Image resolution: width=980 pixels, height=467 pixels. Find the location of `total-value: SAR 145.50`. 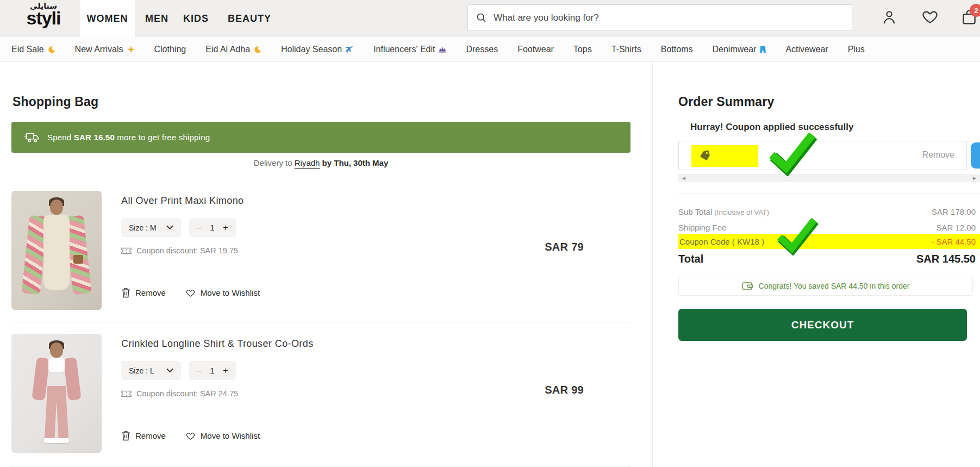

total-value: SAR 145.50 is located at coordinates (948, 259).